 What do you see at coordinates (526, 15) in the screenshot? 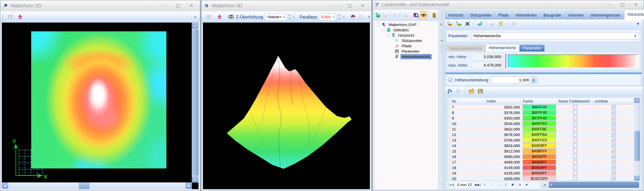
I see `tab-höhenlinien: Höhenlinien` at bounding box center [526, 15].